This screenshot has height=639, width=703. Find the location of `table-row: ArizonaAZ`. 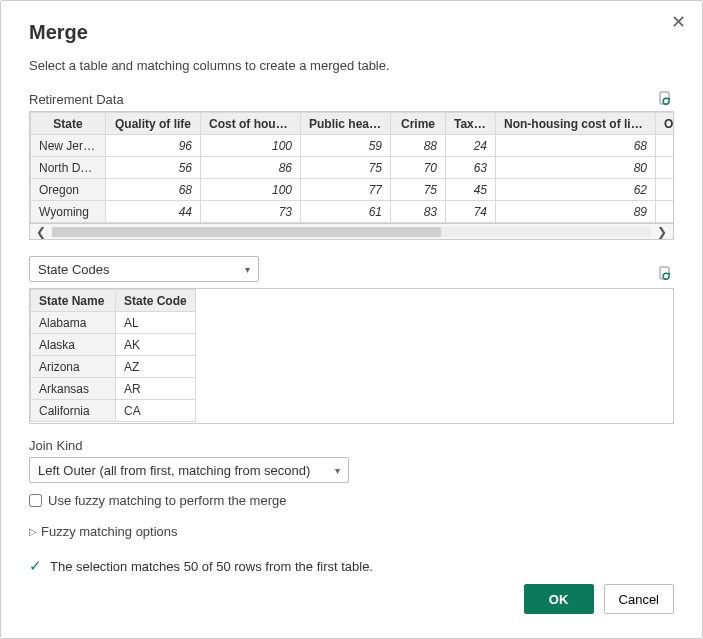

table-row: ArizonaAZ is located at coordinates (114, 367).